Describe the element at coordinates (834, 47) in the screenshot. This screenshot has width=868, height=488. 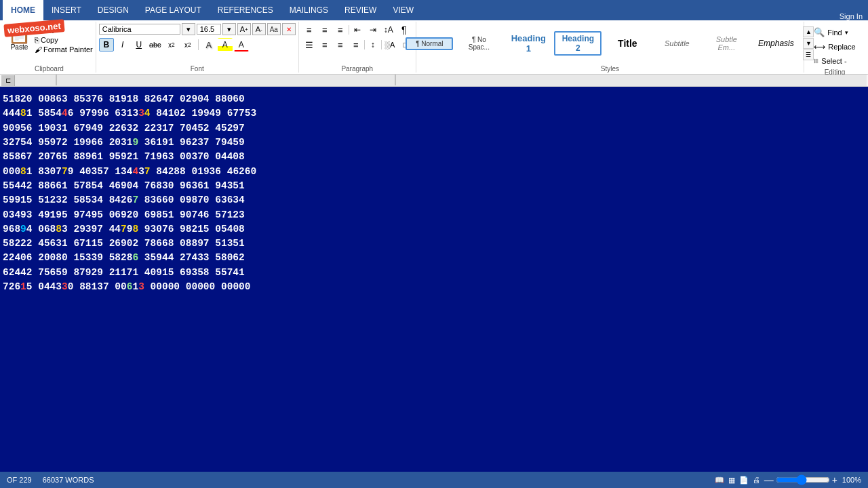
I see `replace-btn: ⟷ Replace` at that location.